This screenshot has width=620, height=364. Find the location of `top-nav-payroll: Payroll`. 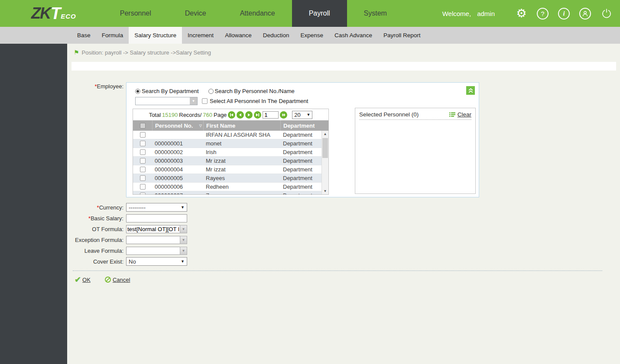

top-nav-payroll: Payroll is located at coordinates (320, 13).